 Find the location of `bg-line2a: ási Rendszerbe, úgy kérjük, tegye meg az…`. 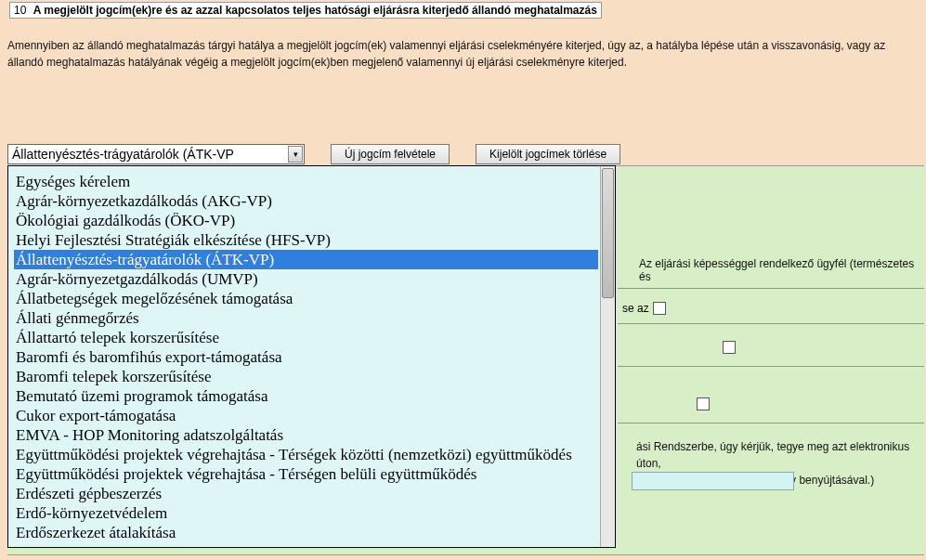

bg-line2a: ási Rendszerbe, úgy kérjük, tegye meg az… is located at coordinates (773, 455).